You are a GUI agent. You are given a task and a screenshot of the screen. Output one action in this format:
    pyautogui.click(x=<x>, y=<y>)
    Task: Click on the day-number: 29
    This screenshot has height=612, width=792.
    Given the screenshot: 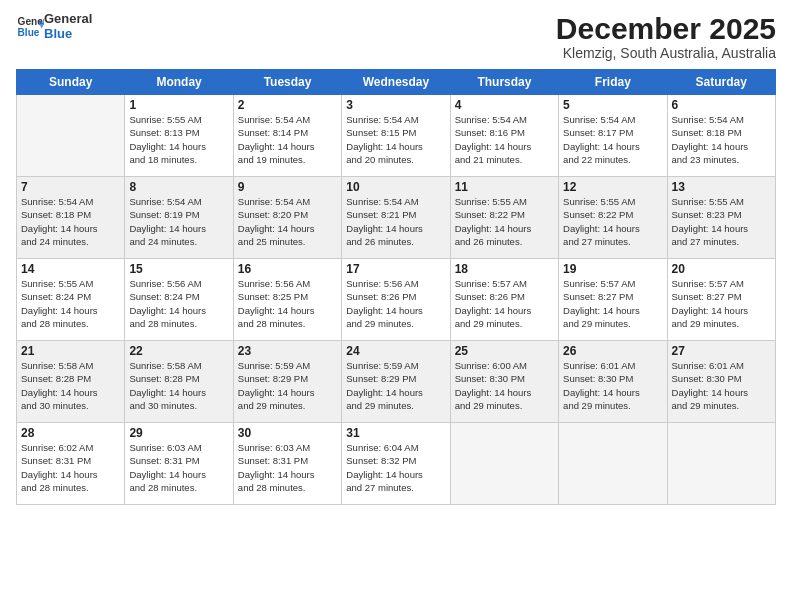 What is the action you would take?
    pyautogui.click(x=178, y=433)
    